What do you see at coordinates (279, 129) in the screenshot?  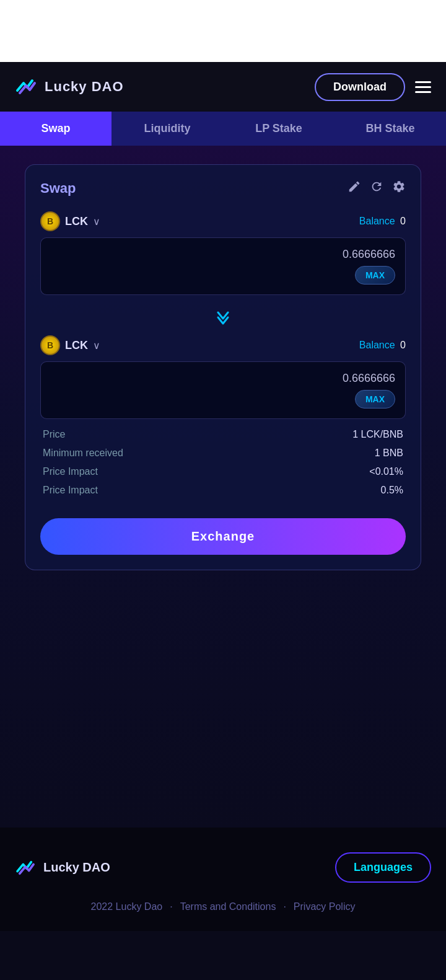 I see `tab-lp-stake: LP Stake` at bounding box center [279, 129].